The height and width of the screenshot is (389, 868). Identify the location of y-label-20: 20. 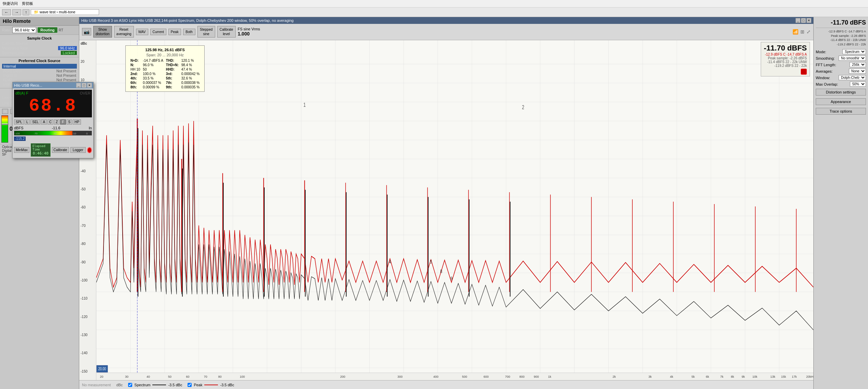
(87, 61).